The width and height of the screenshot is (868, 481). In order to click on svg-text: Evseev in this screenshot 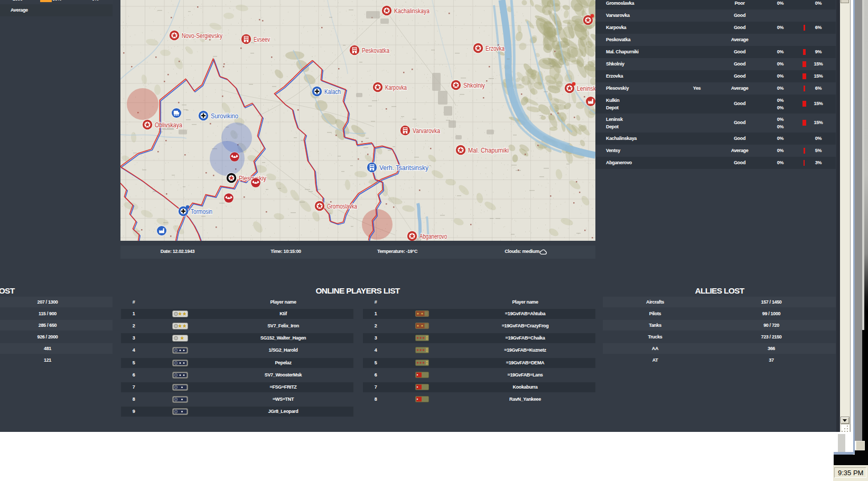, I will do `click(262, 40)`.